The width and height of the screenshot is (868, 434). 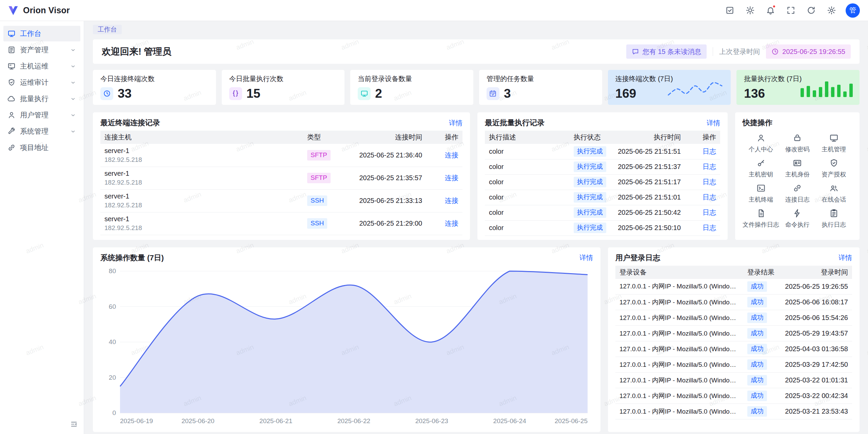 What do you see at coordinates (13, 11) in the screenshot?
I see `logo-icon` at bounding box center [13, 11].